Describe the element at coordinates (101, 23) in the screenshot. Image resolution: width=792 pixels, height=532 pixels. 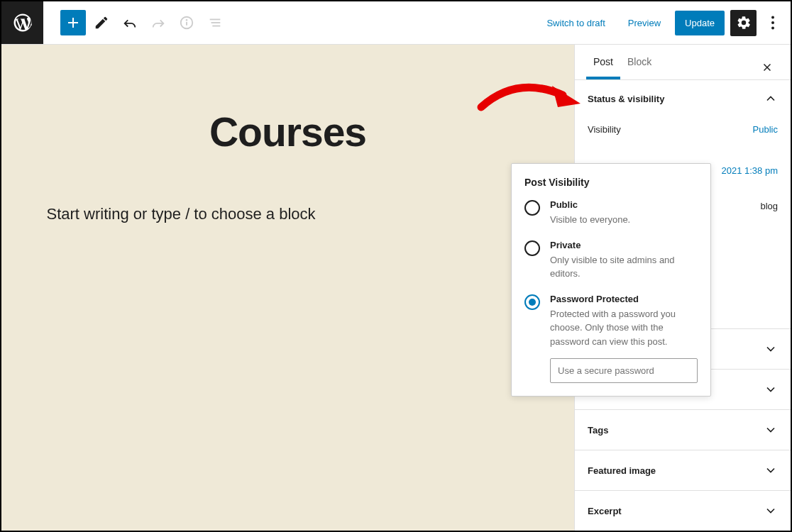
I see `edit-pencil-icon` at that location.